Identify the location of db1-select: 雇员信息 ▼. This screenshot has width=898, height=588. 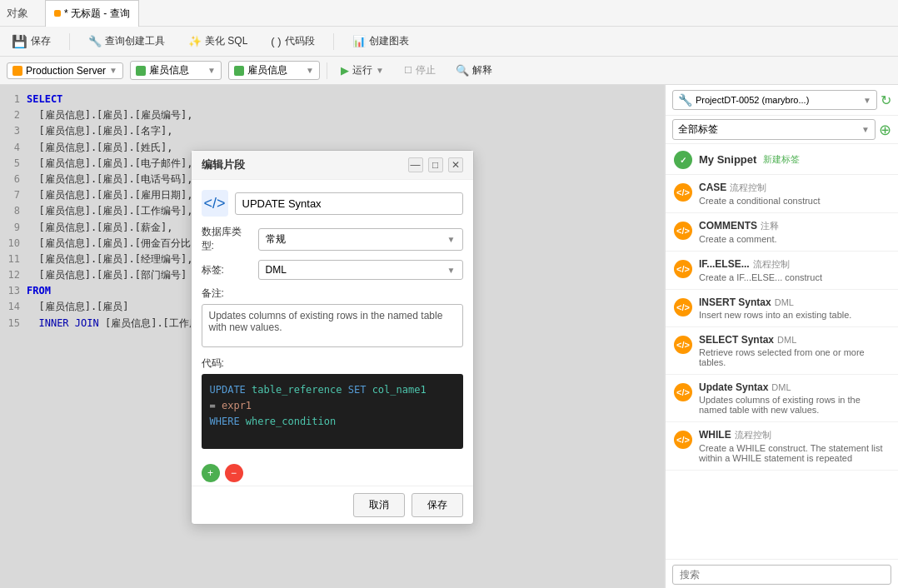
(176, 70).